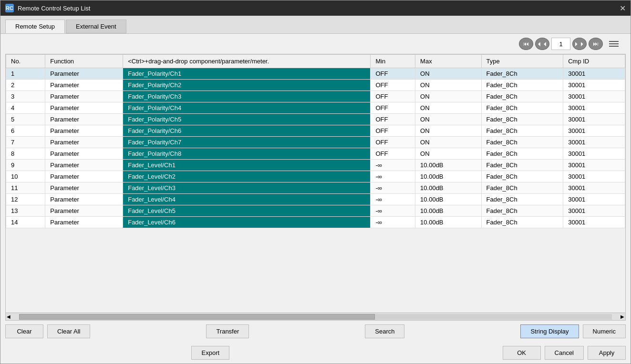 Image resolution: width=631 pixels, height=364 pixels. I want to click on table-row: 4ParameterFader_Polarity/Ch4OFFONFader_8…, so click(316, 108).